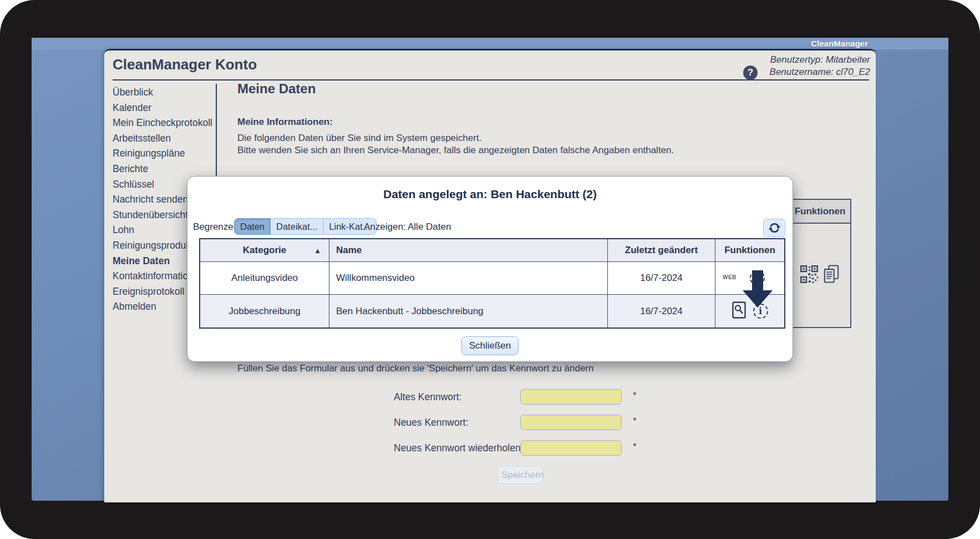 The image size is (980, 539). What do you see at coordinates (774, 228) in the screenshot?
I see `refresh-icon` at bounding box center [774, 228].